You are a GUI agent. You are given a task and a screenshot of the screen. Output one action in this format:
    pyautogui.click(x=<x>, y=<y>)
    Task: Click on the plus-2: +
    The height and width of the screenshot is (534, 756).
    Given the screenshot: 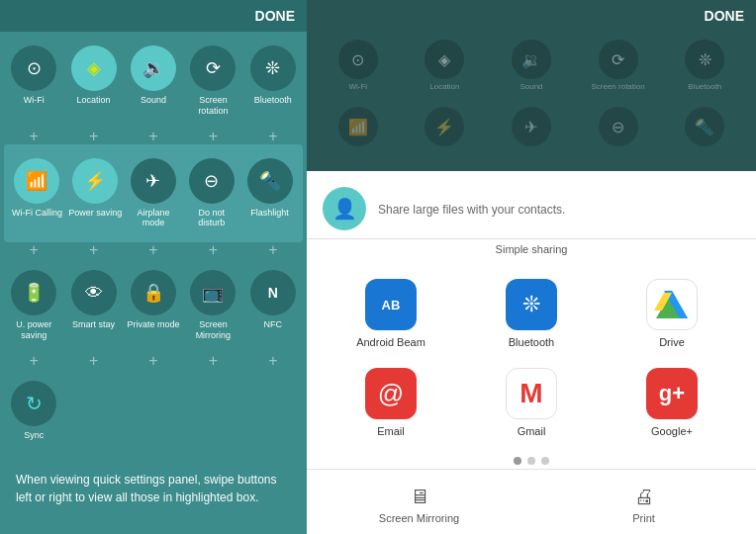 What is the action you would take?
    pyautogui.click(x=93, y=136)
    